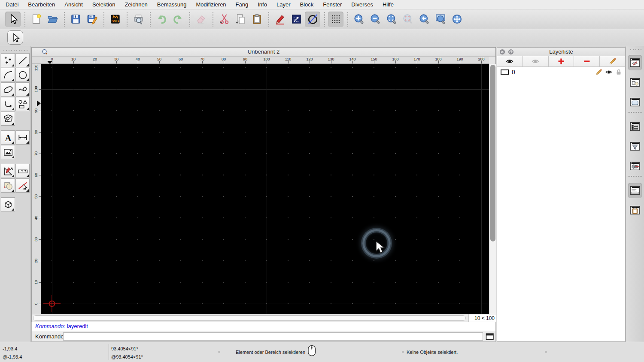 Image resolution: width=644 pixels, height=362 pixels. I want to click on menu-fang: Fang, so click(242, 4).